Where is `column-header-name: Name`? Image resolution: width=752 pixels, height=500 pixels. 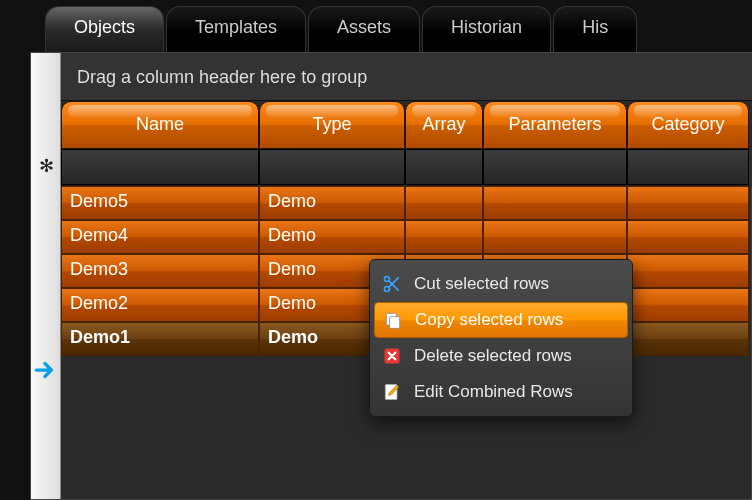 column-header-name: Name is located at coordinates (160, 125).